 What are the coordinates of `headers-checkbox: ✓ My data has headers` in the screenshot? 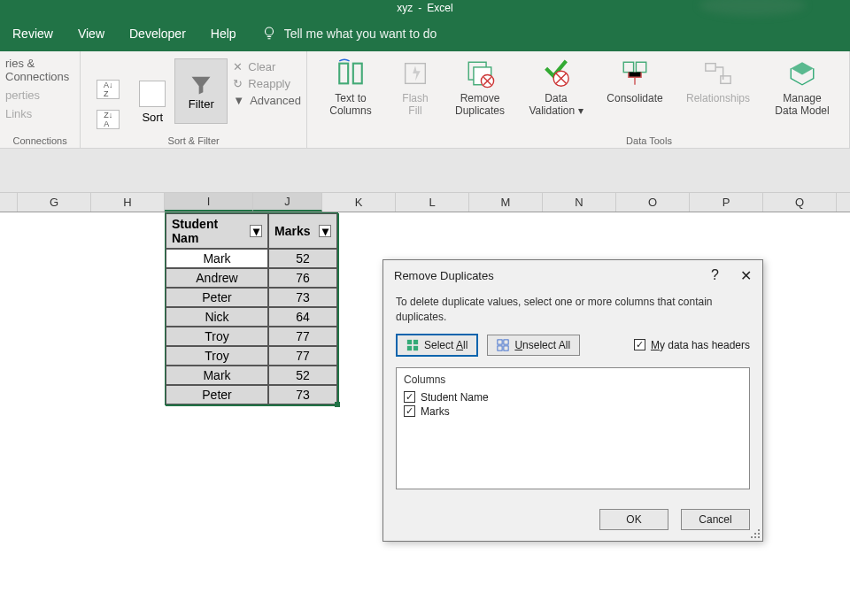 It's located at (692, 345).